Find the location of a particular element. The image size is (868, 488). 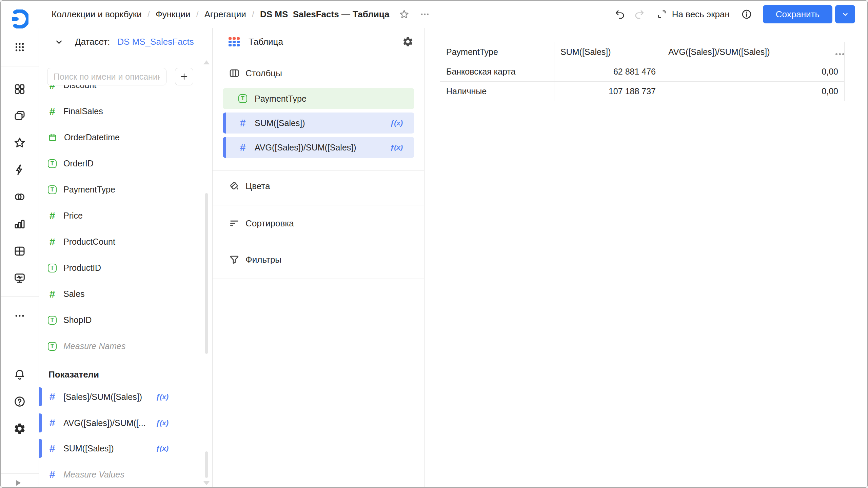

add-field-button is located at coordinates (184, 77).